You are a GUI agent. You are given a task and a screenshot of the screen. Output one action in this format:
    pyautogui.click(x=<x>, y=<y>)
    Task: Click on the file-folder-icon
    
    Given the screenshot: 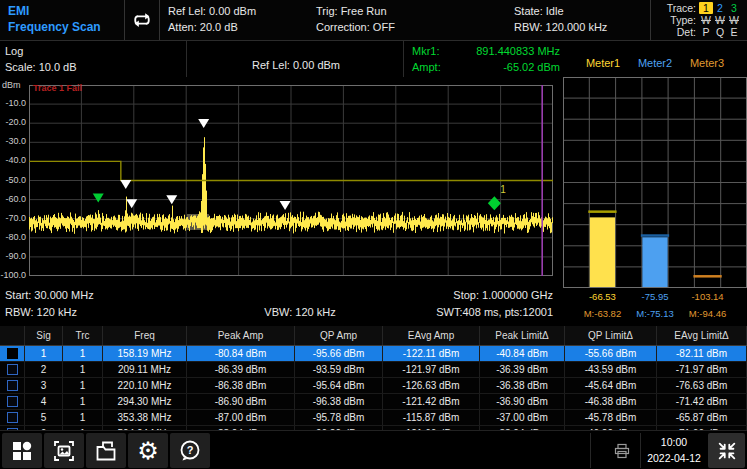 What is the action you would take?
    pyautogui.click(x=106, y=451)
    